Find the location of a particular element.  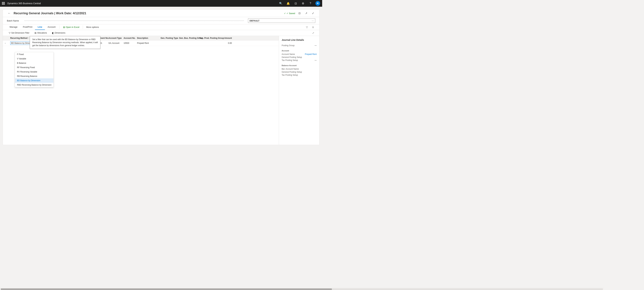

dimensions-icon: ◧ is located at coordinates (53, 33).